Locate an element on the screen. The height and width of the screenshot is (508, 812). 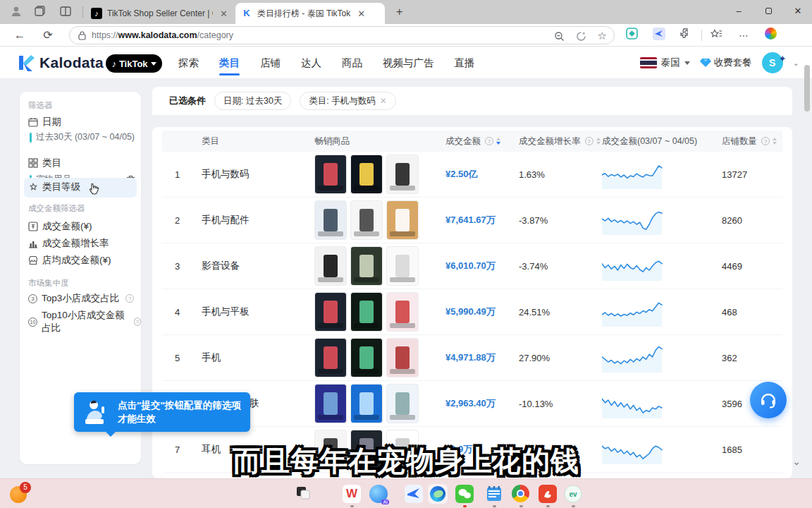
wps-icon: W is located at coordinates (352, 494).